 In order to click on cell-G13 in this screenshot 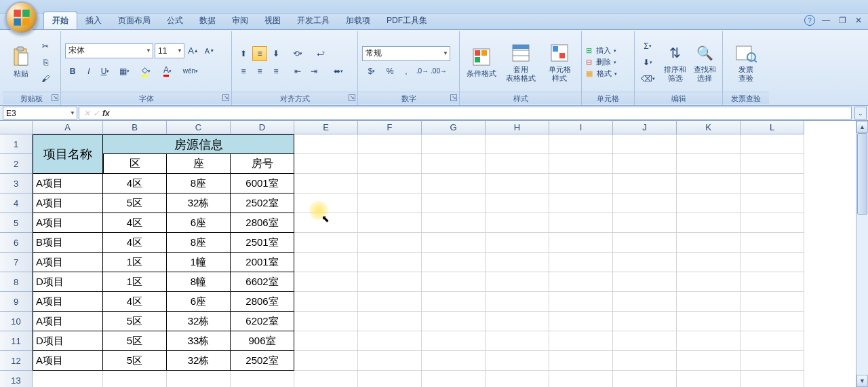, I will do `click(454, 379)`.